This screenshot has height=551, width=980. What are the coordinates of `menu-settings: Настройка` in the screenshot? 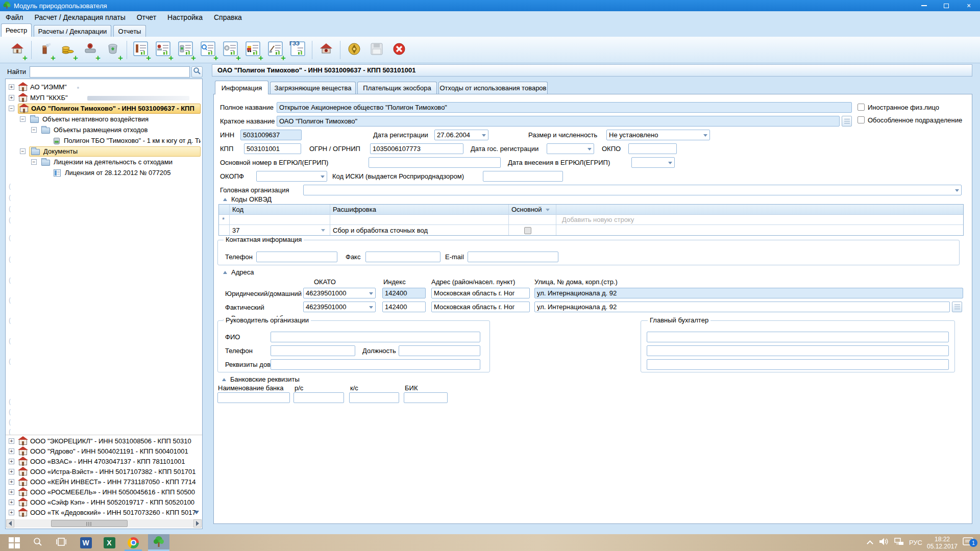 It's located at (185, 17).